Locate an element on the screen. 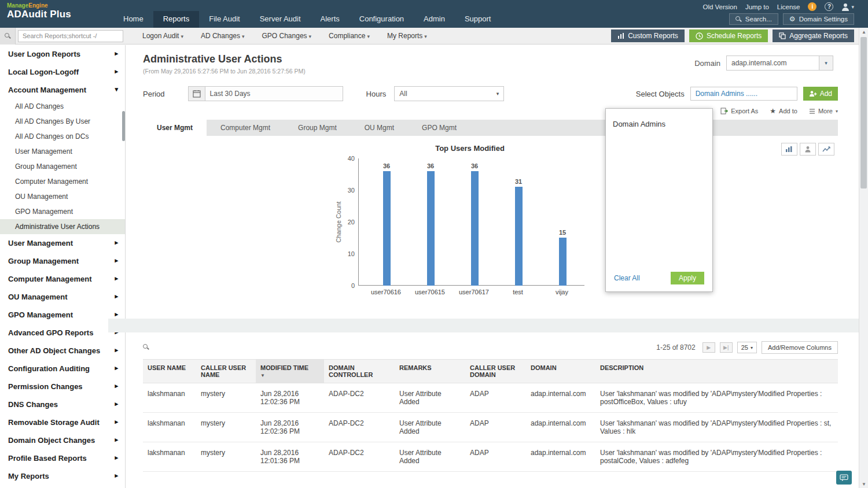 The height and width of the screenshot is (488, 868). sidebar-child-administrative-user-actions: Administrative User Actions is located at coordinates (62, 227).